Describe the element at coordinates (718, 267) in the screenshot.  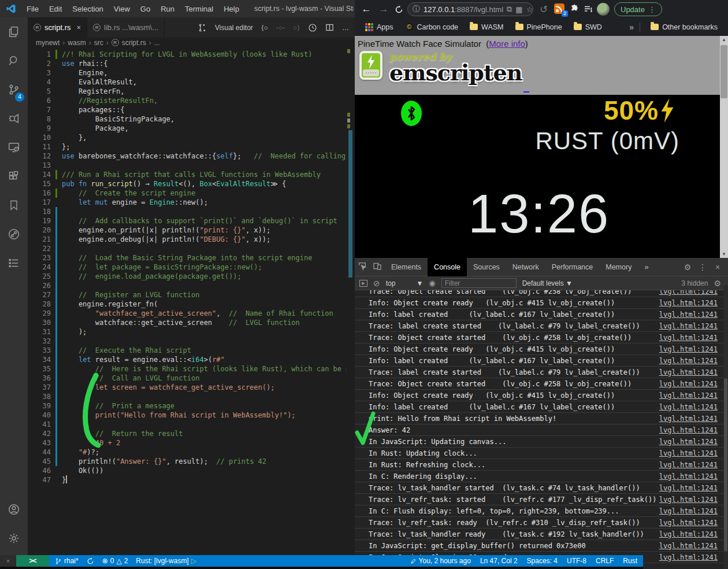
I see `devtools-close-icon: ×` at that location.